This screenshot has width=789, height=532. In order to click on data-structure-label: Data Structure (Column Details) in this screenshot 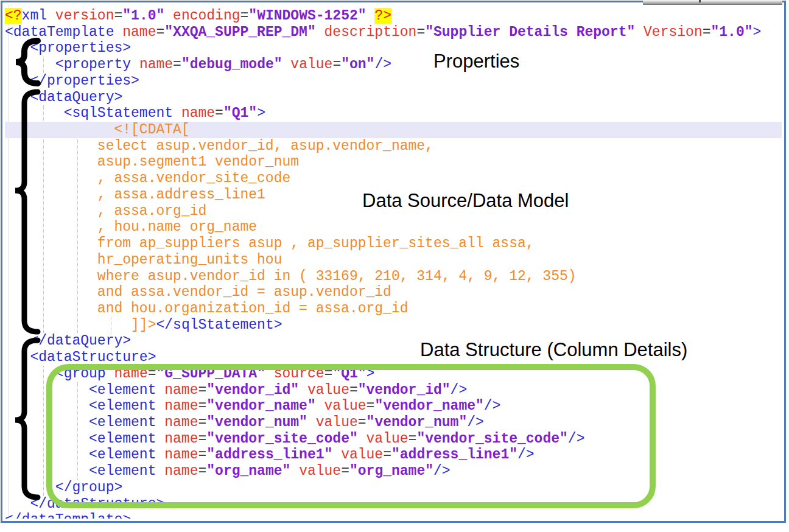, I will do `click(554, 350)`.